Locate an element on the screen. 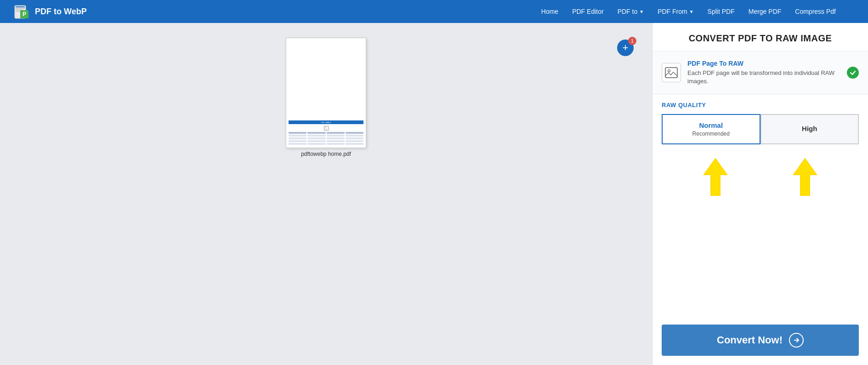  checkmark-icon is located at coordinates (853, 73).